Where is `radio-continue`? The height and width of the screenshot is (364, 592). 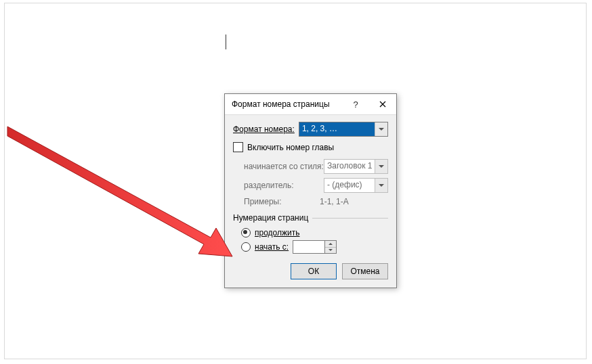 radio-continue is located at coordinates (246, 233).